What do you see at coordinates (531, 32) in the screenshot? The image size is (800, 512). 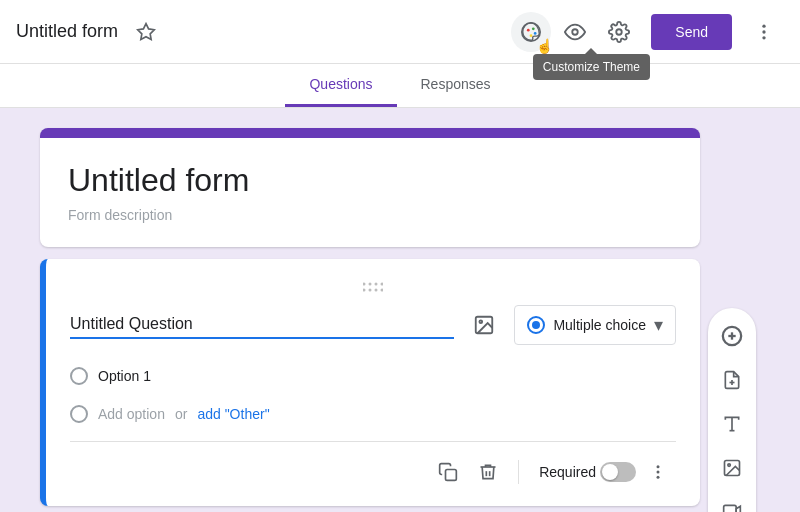 I see `customize-theme-button: ☝` at bounding box center [531, 32].